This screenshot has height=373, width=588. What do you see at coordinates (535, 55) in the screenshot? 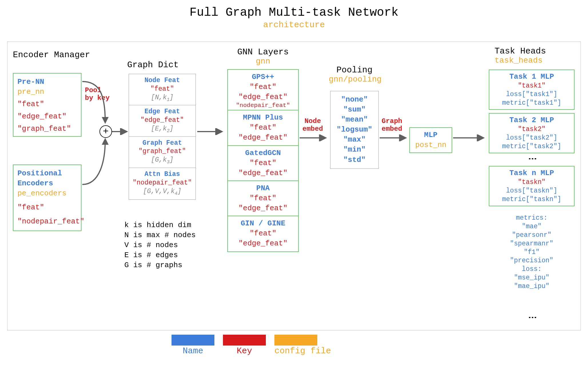
I see `task-heads-header: Task Heads task_heads` at bounding box center [535, 55].